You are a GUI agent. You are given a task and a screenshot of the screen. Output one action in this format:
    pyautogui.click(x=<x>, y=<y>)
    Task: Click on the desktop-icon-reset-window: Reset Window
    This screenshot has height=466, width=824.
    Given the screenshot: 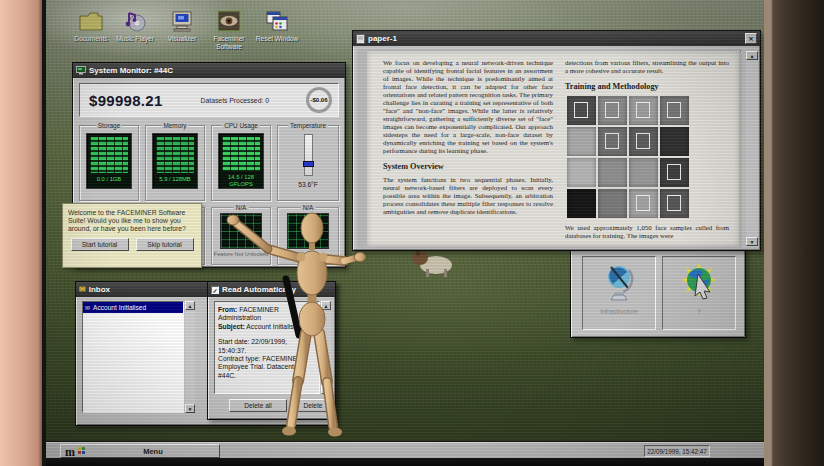 What is the action you would take?
    pyautogui.click(x=277, y=26)
    